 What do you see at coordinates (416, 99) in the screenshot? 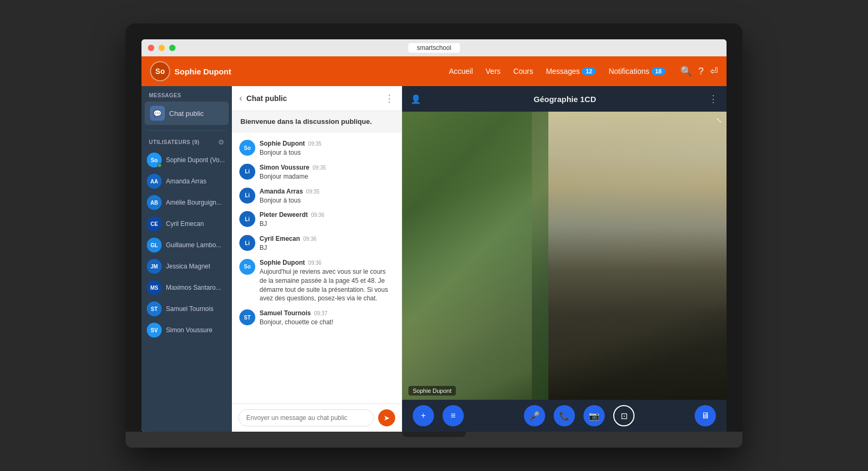
I see `video-user-icon: 👤` at bounding box center [416, 99].